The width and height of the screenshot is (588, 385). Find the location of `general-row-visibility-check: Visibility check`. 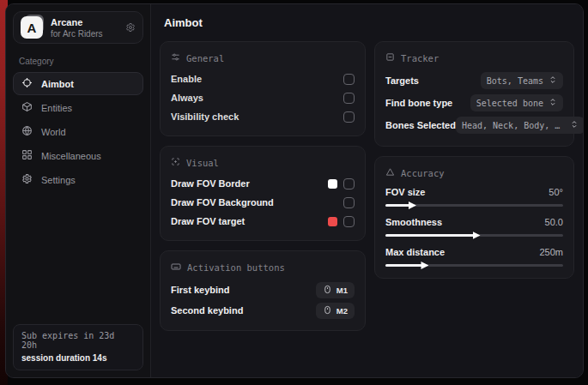

general-row-visibility-check: Visibility check is located at coordinates (263, 117).